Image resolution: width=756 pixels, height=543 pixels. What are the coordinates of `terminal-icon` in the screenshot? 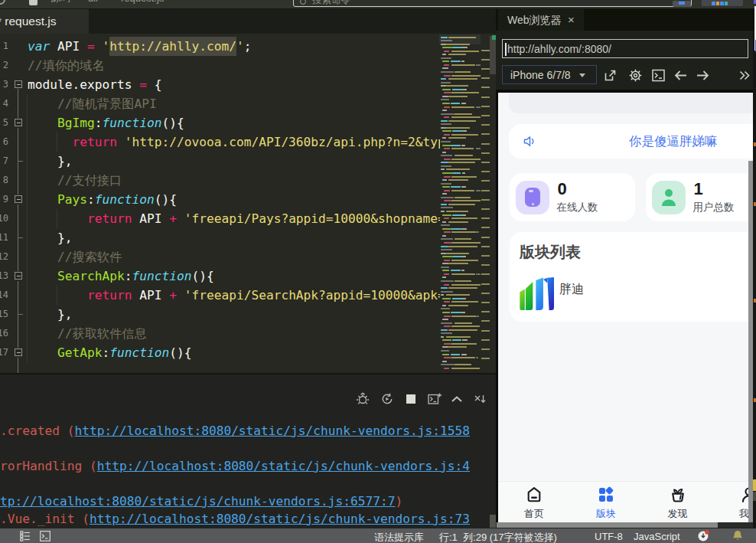 It's located at (658, 75).